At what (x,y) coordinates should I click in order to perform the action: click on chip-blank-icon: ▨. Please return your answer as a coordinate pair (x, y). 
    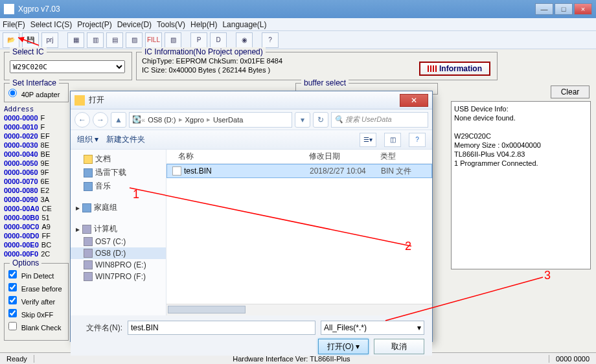
    Looking at the image, I should click on (134, 40).